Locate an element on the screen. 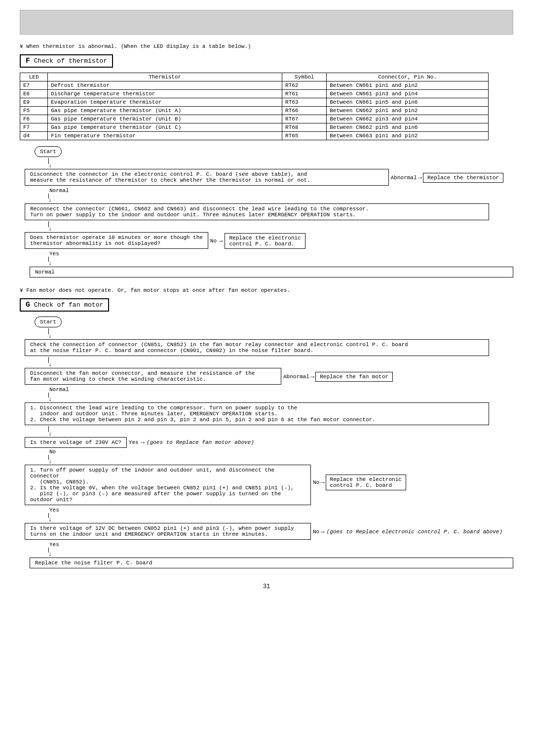 This screenshot has height=756, width=533. table-row: d4Fin temperature thermistorRT65Between … is located at coordinates (255, 136).